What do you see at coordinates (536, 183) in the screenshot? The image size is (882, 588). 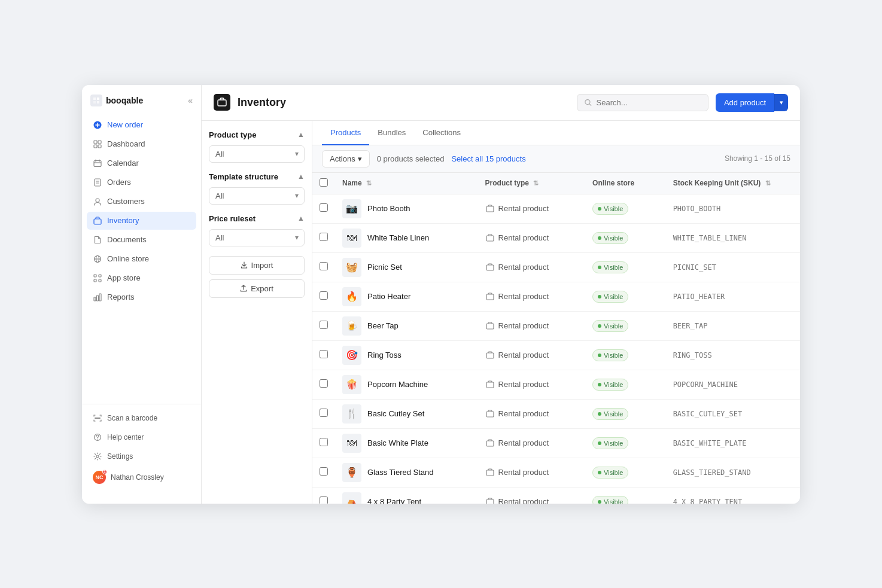 I see `type-sort-icon: ⇅` at bounding box center [536, 183].